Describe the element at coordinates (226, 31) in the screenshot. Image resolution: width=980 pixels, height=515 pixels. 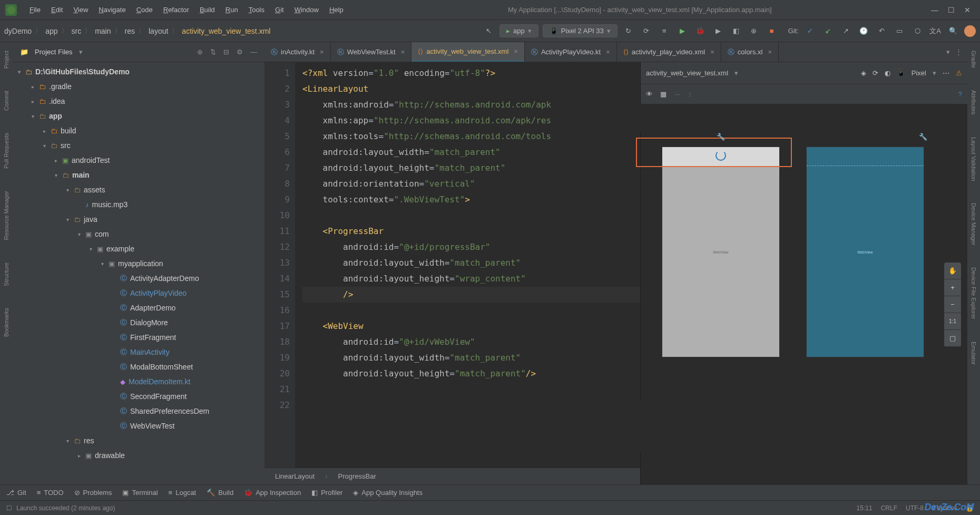
I see `breadcrumb-segment: activity_web_view_test.xml` at that location.